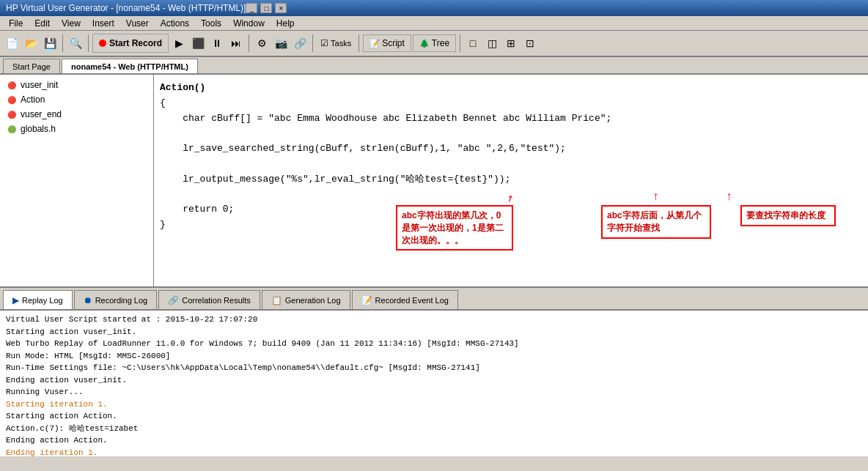 This screenshot has width=868, height=471. What do you see at coordinates (76, 114) in the screenshot?
I see `tree-item-vuser-end: 🔴 vuser_end` at bounding box center [76, 114].